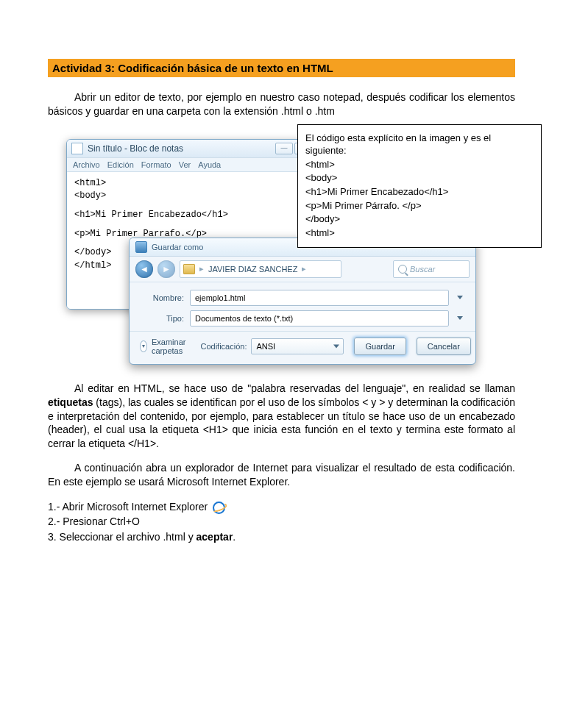  Describe the element at coordinates (281, 68) in the screenshot. I see `activity-heading: Actividad 3: Codificación básica de un t…` at that location.